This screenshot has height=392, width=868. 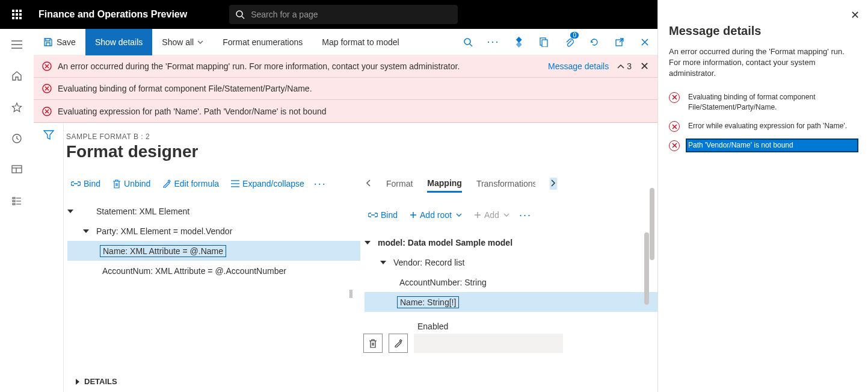 What do you see at coordinates (772, 146) in the screenshot?
I see `message-text: Path 'Vendor/Name' is not bound` at bounding box center [772, 146].